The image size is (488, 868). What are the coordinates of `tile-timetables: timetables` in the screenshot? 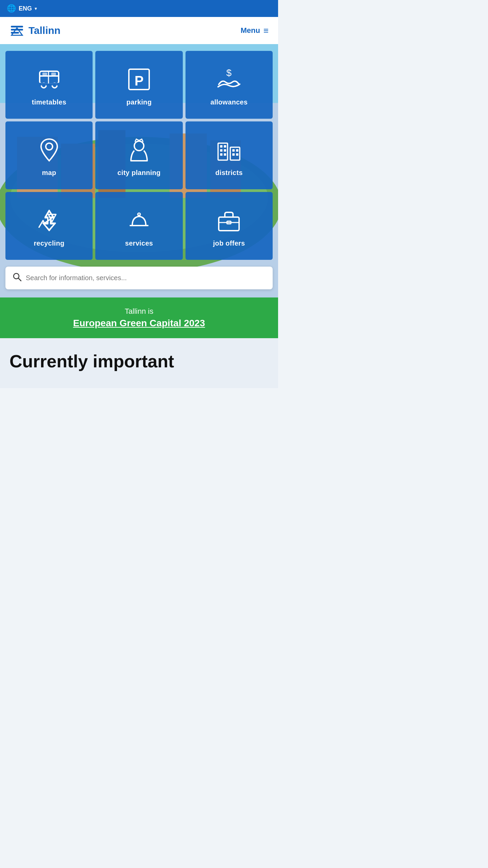 It's located at (49, 85).